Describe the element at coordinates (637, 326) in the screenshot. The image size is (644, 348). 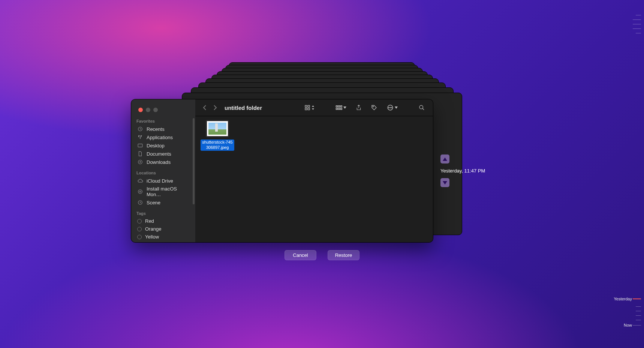
I see `timeline-marker-now` at that location.